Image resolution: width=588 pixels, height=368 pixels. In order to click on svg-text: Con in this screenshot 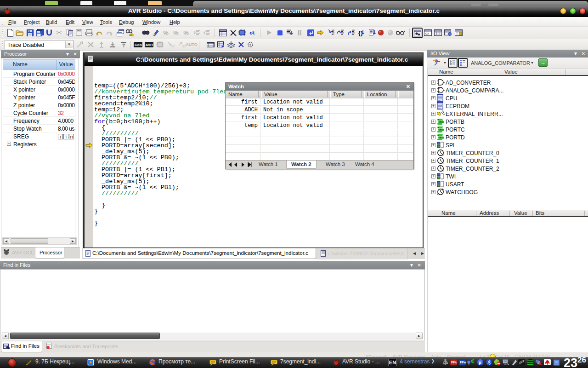, I will do `click(138, 45)`.